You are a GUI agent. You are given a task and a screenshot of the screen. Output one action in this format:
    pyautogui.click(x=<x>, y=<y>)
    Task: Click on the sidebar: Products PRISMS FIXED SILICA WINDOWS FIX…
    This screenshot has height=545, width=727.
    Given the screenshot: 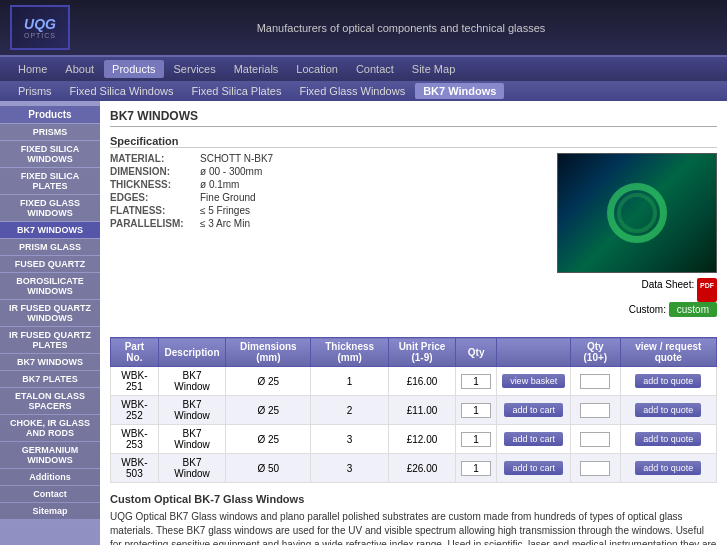 What is the action you would take?
    pyautogui.click(x=50, y=323)
    